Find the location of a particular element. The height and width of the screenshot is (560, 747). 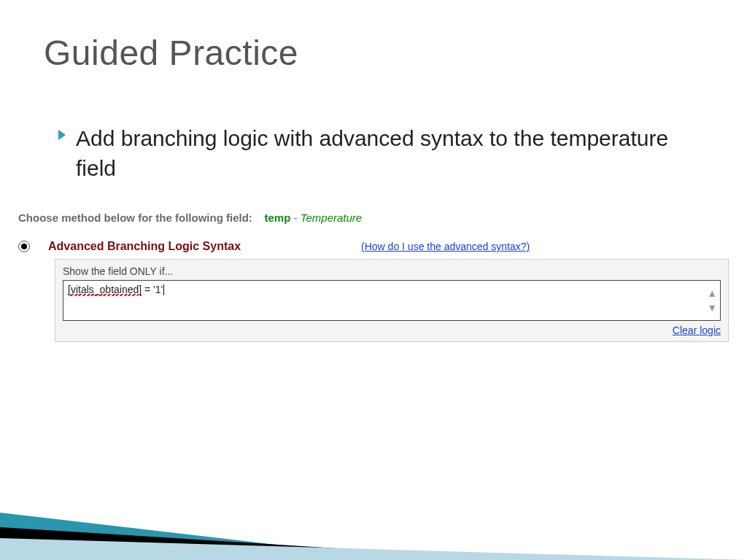

chevron-up-icon: ▲ is located at coordinates (712, 293).